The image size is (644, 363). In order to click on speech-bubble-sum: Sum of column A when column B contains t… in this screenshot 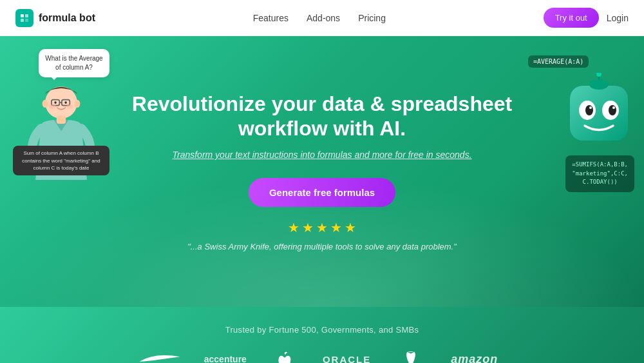, I will do `click(61, 161)`.